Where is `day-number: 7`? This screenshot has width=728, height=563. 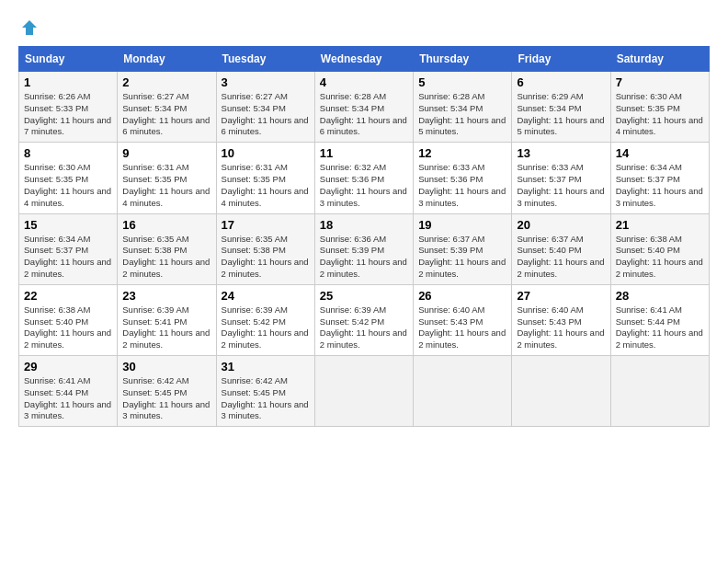 day-number: 7 is located at coordinates (660, 83).